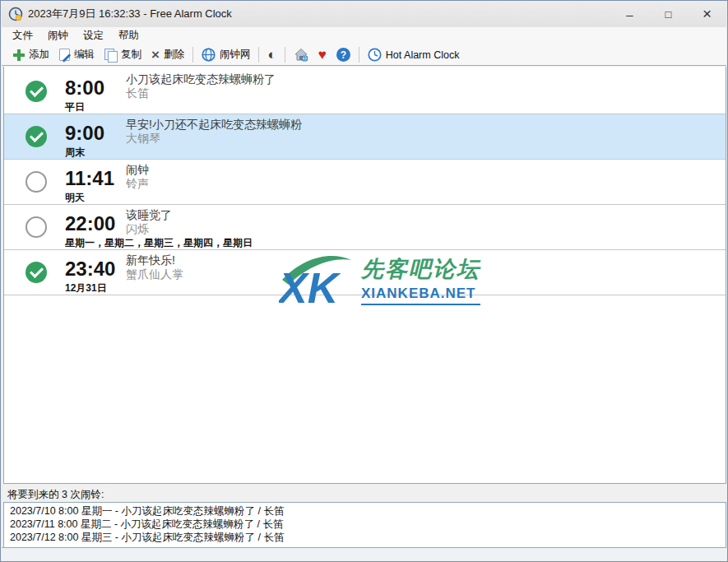 The image size is (728, 562). What do you see at coordinates (209, 54) in the screenshot?
I see `globe-icon` at bounding box center [209, 54].